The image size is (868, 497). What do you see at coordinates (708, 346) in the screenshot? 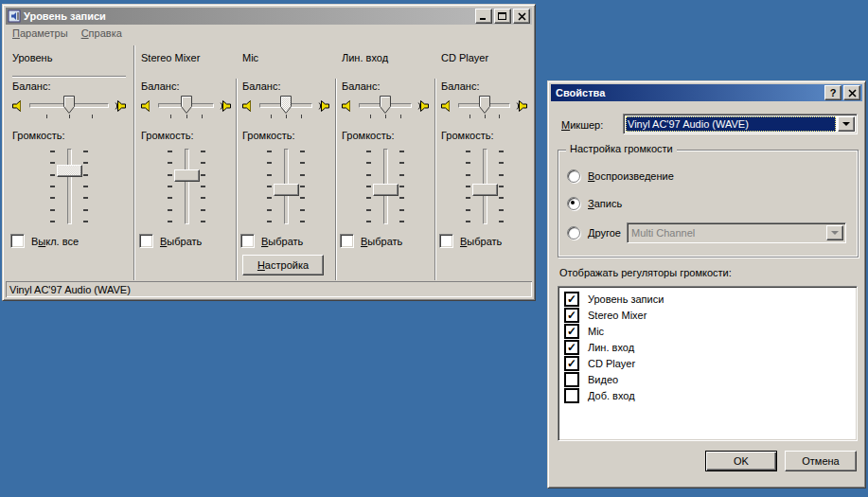
I see `list-item: ✓ Лин. вход` at bounding box center [708, 346].